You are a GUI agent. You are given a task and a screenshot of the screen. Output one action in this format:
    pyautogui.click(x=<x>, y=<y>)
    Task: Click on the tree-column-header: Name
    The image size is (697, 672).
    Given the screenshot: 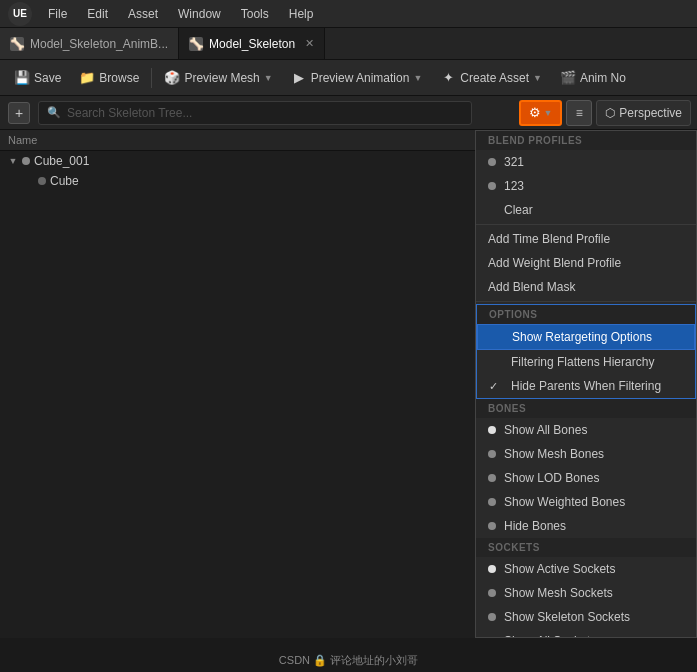 What is the action you would take?
    pyautogui.click(x=240, y=140)
    